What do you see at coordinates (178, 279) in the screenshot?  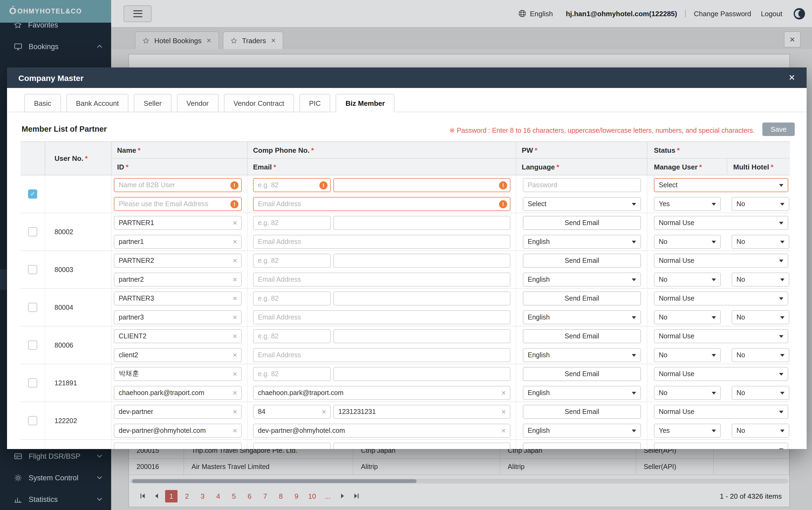 I see `id-input: partner2✕` at bounding box center [178, 279].